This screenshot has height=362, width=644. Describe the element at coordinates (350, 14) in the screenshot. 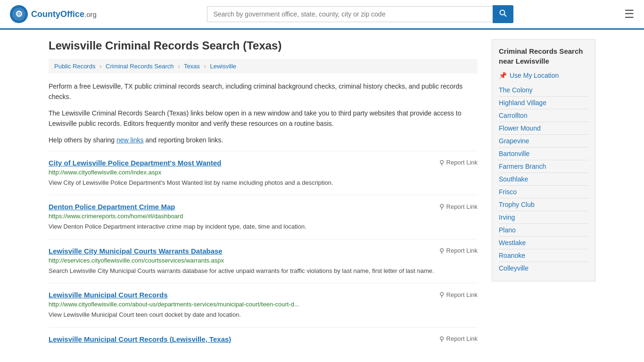

I see `search-input` at that location.